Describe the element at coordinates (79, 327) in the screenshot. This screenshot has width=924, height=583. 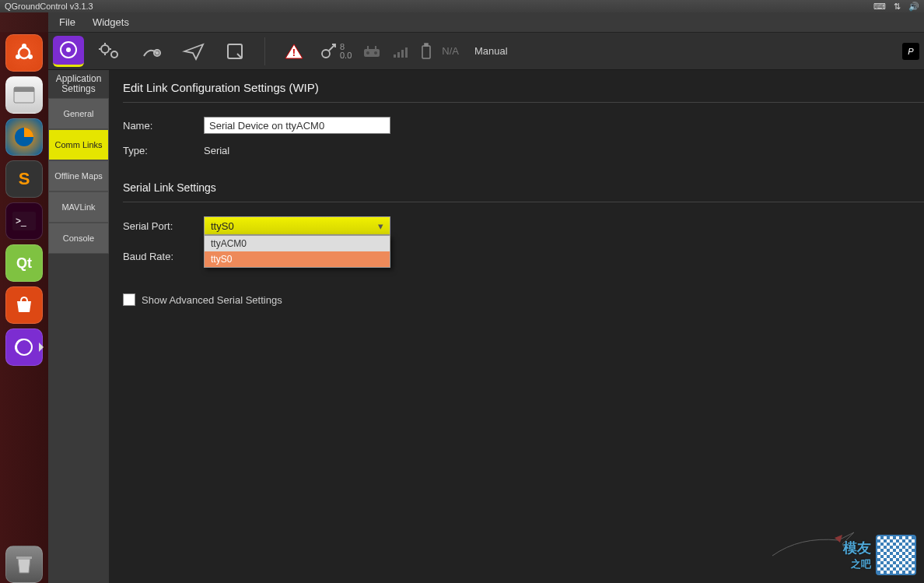
I see `settings-sidebar: ApplicationSettings General Comm Links O…` at that location.